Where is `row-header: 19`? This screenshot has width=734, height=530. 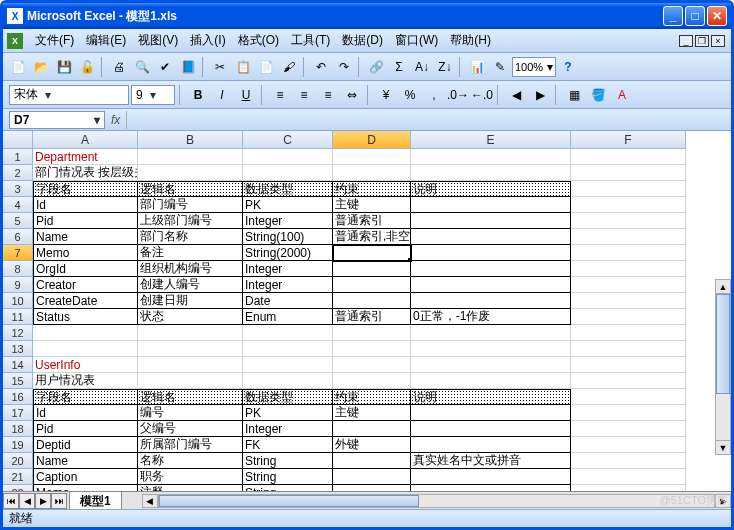 row-header: 19 is located at coordinates (18, 445).